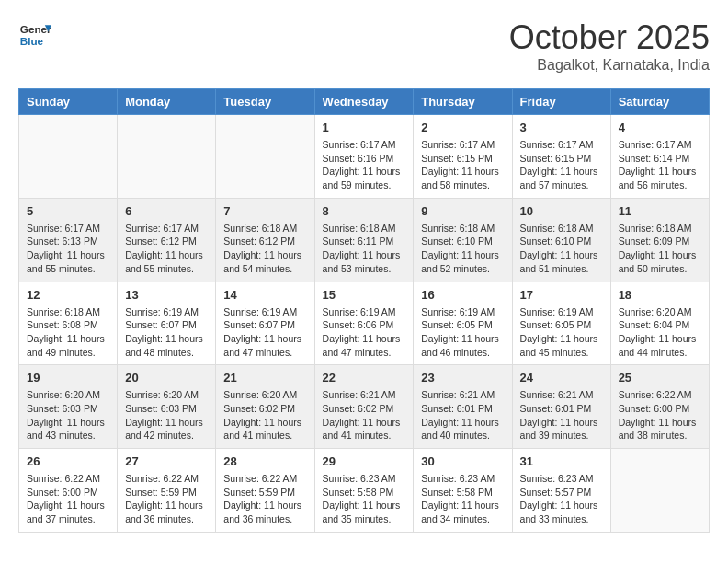  Describe the element at coordinates (609, 65) in the screenshot. I see `location: Bagalkot, Karnataka, India` at that location.